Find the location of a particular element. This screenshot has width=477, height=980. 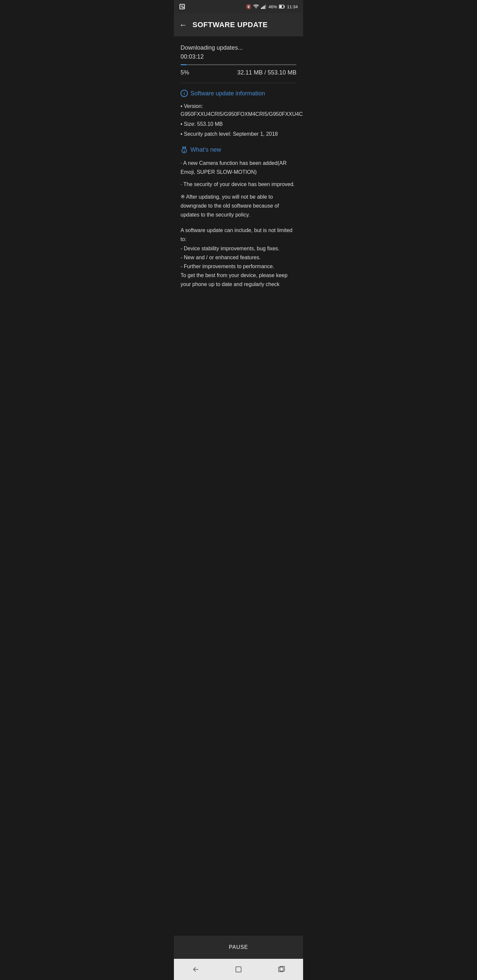

update-info-title: Software update information is located at coordinates (228, 94).